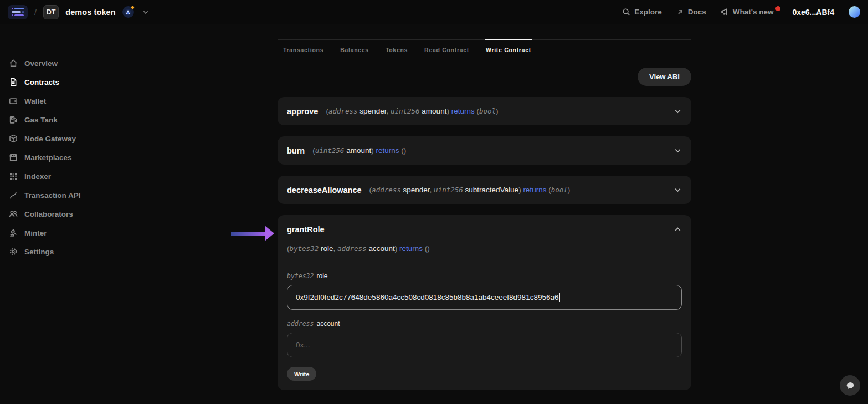 This screenshot has width=868, height=404. I want to click on contract-tabs: TransactionsBalancesTokensRead ContractW…, so click(484, 48).